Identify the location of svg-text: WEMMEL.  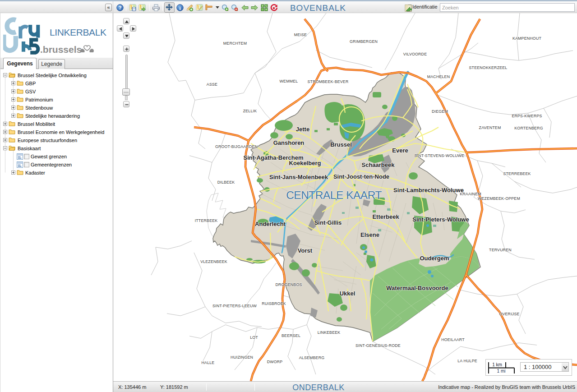
(289, 81).